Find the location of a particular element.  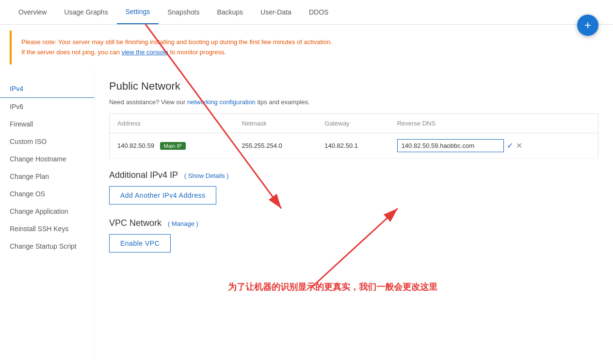

ip-address: 140.82.50.59 is located at coordinates (136, 145).